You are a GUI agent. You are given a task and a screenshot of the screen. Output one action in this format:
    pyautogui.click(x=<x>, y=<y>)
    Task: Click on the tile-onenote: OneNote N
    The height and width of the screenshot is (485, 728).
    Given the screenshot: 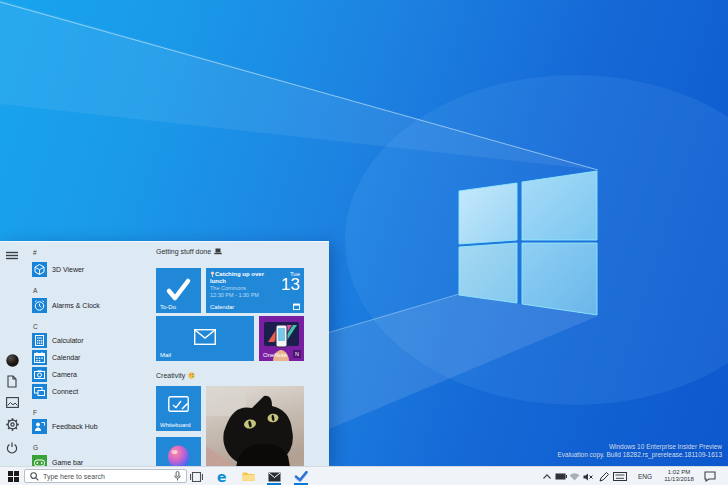 What is the action you would take?
    pyautogui.click(x=282, y=338)
    